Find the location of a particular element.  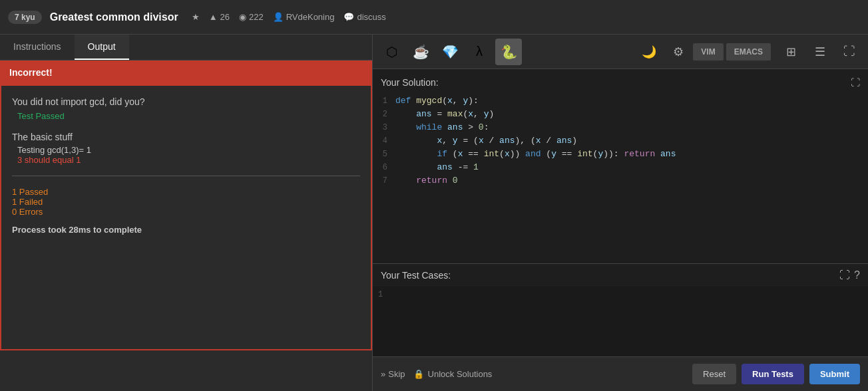

reset-button: Reset is located at coordinates (714, 374).